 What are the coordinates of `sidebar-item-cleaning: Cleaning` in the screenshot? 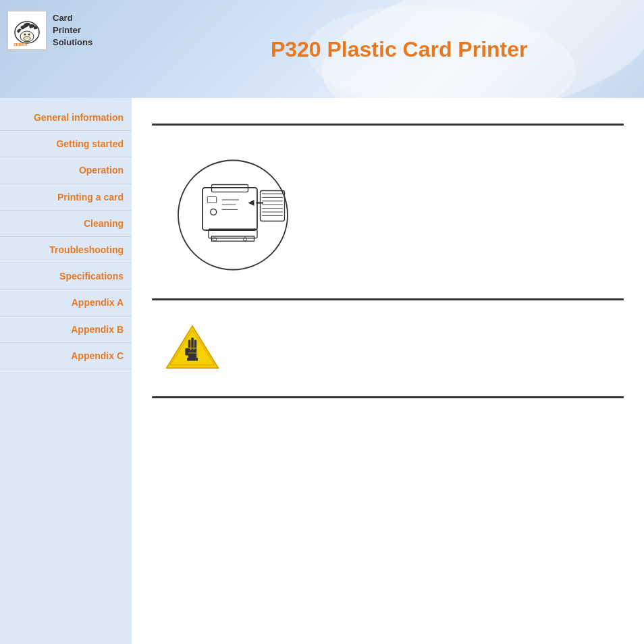 It's located at (66, 224).